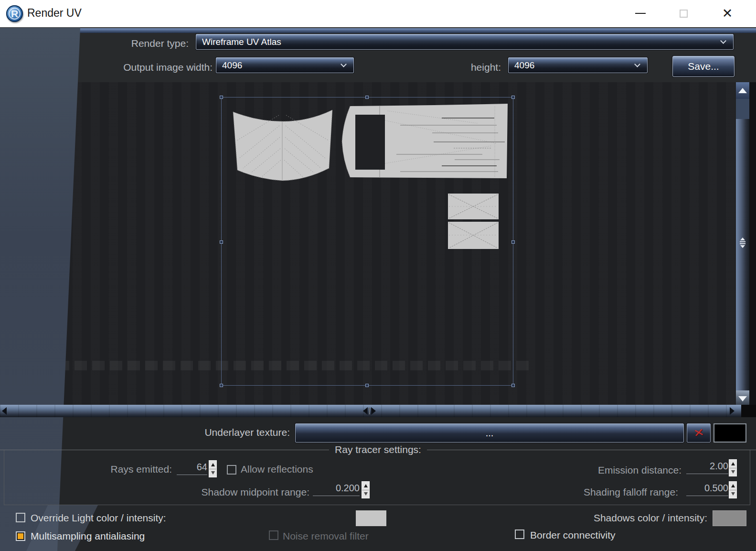 The image size is (756, 551). What do you see at coordinates (615, 470) in the screenshot?
I see `emission-distance-label: Emission distance:` at bounding box center [615, 470].